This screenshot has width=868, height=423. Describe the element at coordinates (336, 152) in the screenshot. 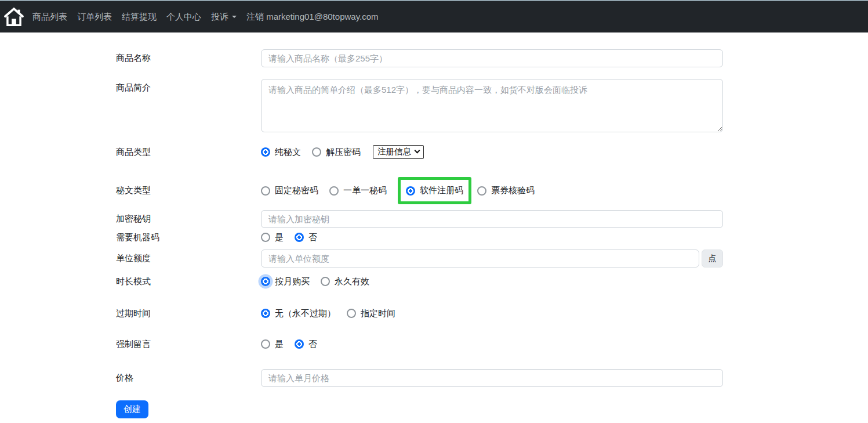

I see `radio-option-unzip-password: 解压密码` at that location.